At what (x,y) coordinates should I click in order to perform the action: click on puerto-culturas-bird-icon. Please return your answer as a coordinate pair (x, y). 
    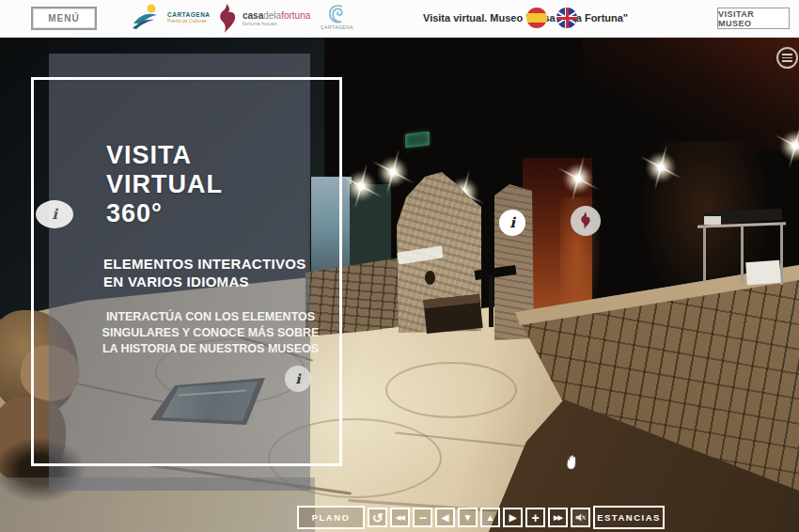
    Looking at the image, I should click on (148, 18).